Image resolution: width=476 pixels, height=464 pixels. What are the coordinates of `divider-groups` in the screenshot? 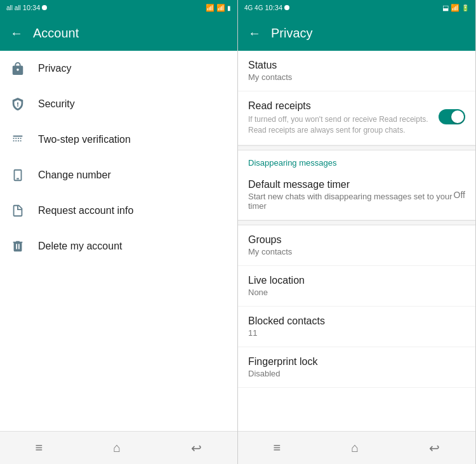 It's located at (357, 223).